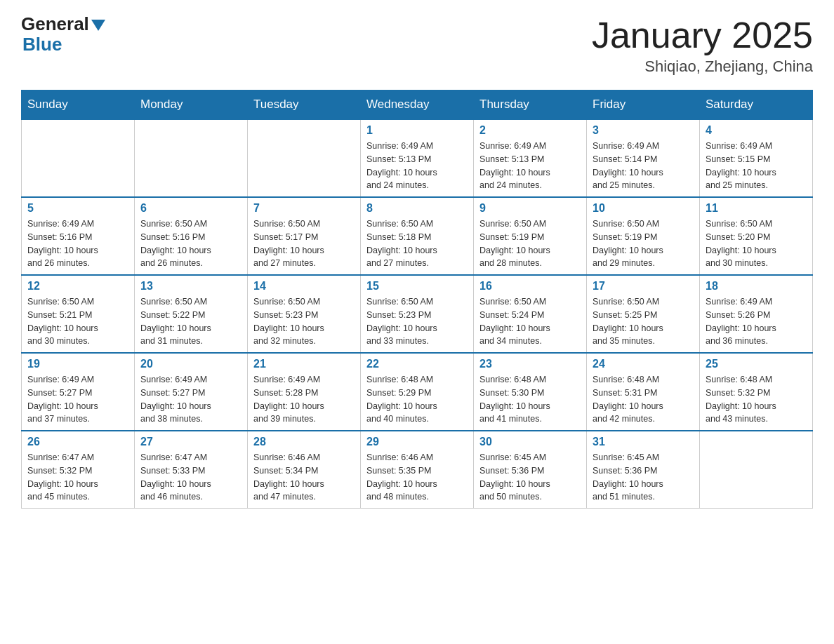 The height and width of the screenshot is (644, 834). What do you see at coordinates (191, 477) in the screenshot?
I see `day-info: Sunrise: 6:47 AMSunset: 5:33 PMDaylight:…` at bounding box center [191, 477].